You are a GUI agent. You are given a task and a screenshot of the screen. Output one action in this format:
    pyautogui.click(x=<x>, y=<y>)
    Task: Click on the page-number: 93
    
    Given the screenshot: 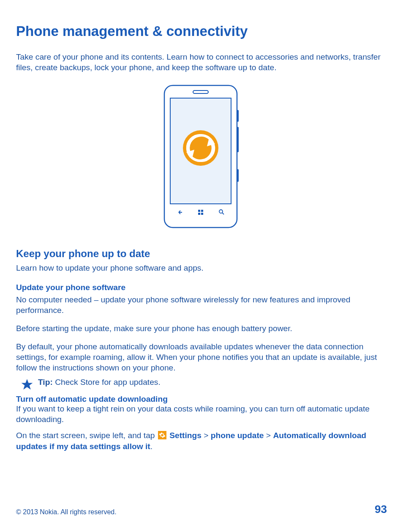 What is the action you would take?
    pyautogui.click(x=381, y=509)
    